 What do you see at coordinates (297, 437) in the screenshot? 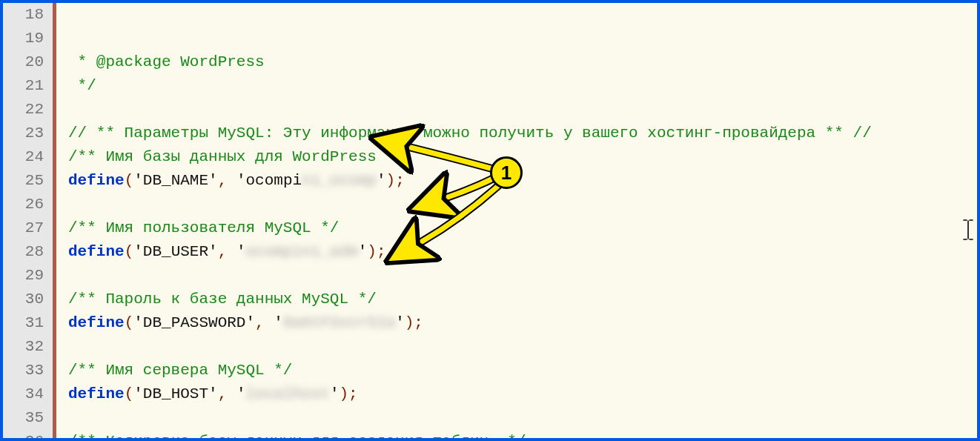
I see `code-token: /** Кодировка базы данных для создания т…` at bounding box center [297, 437].